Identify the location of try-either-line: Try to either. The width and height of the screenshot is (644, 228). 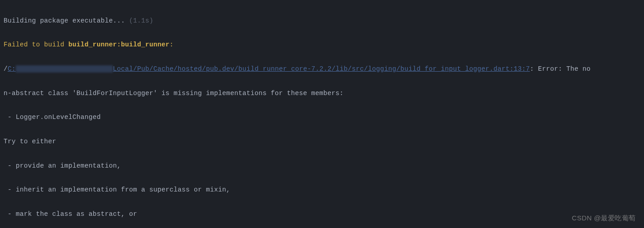
(322, 141).